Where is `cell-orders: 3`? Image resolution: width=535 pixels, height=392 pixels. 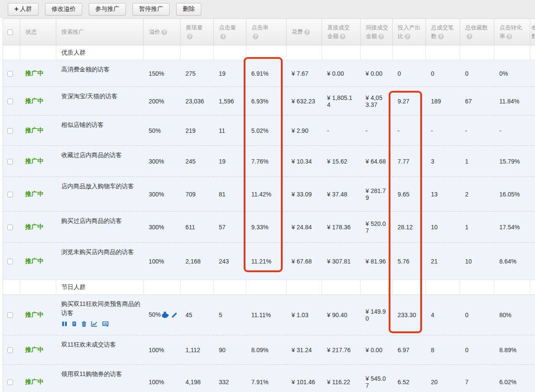
cell-orders: 3 is located at coordinates (443, 161).